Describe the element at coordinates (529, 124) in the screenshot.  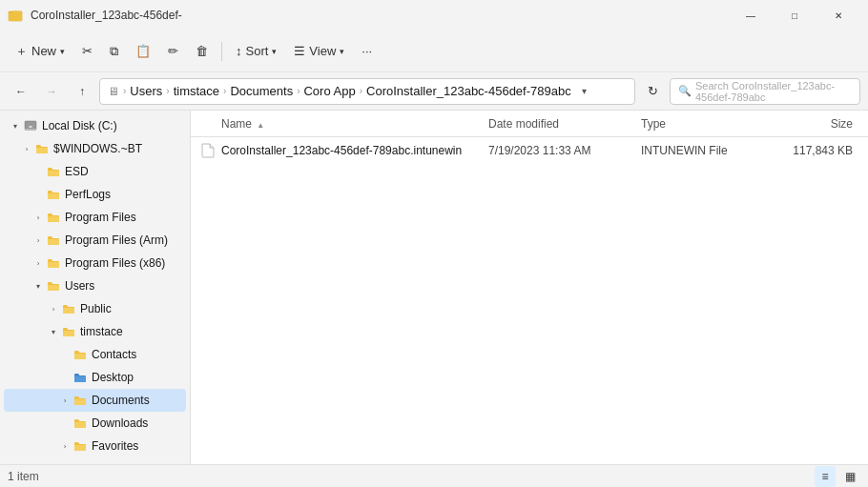
I see `file-list-header: Name ▲ Date modified Type Size` at that location.